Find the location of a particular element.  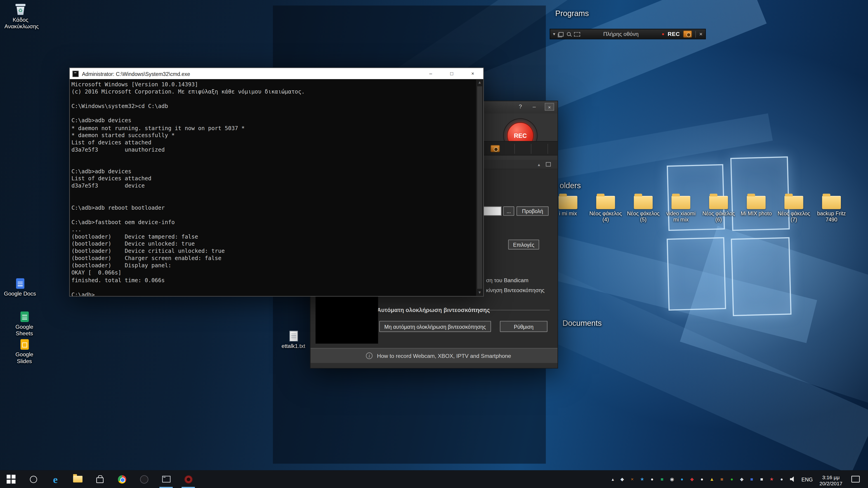

folder-item: backup Fritz 7490 is located at coordinates (832, 208).